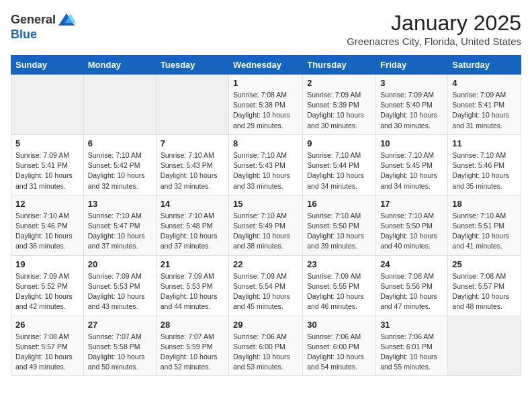 This screenshot has width=532, height=411. Describe the element at coordinates (266, 291) in the screenshot. I see `day-info: Sunrise: 7:09 AM Sunset: 5:54 PM Dayligh…` at that location.